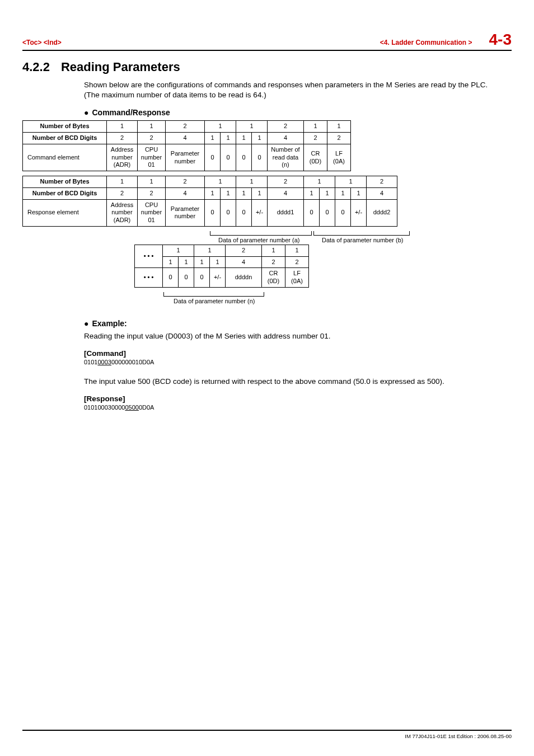 The width and height of the screenshot is (534, 756). I want to click on command-table: Number of Bytes 1 1 2 1 1 2 1 1 Number o…, so click(187, 145).